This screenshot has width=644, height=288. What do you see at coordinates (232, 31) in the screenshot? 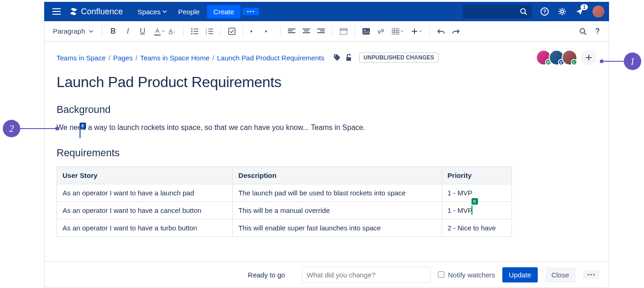
I see `task-list-button` at bounding box center [232, 31].